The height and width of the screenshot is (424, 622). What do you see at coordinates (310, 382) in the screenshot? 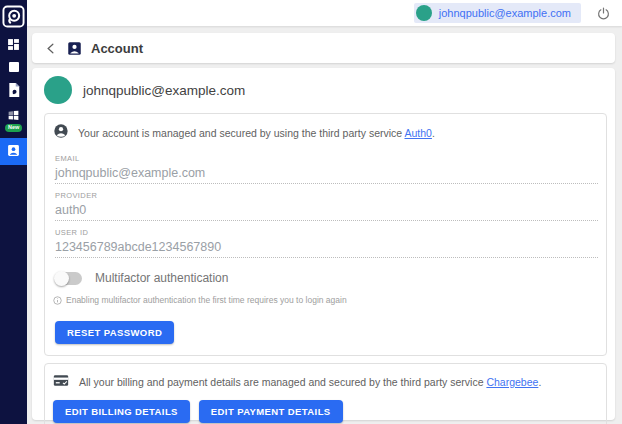
I see `billing-notice-text: All your billing and payment details are…` at bounding box center [310, 382].